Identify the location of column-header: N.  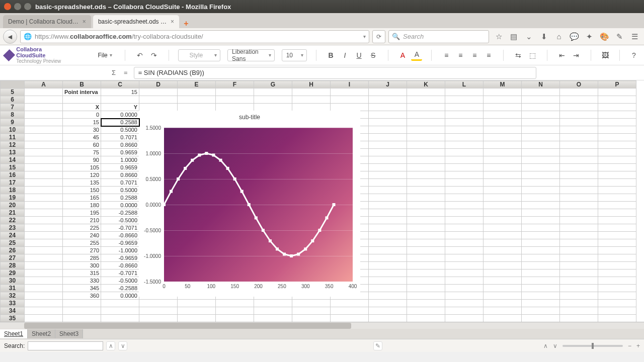
(541, 84).